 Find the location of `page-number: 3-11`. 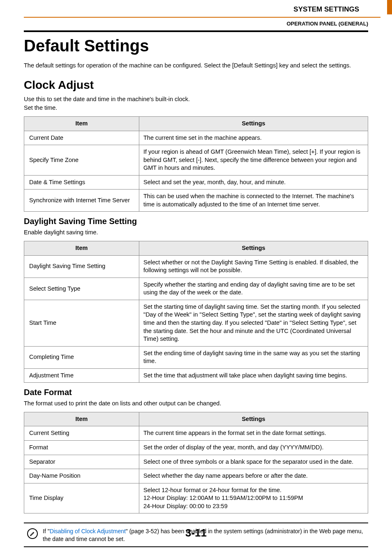

page-number: 3-11 is located at coordinates (196, 533).